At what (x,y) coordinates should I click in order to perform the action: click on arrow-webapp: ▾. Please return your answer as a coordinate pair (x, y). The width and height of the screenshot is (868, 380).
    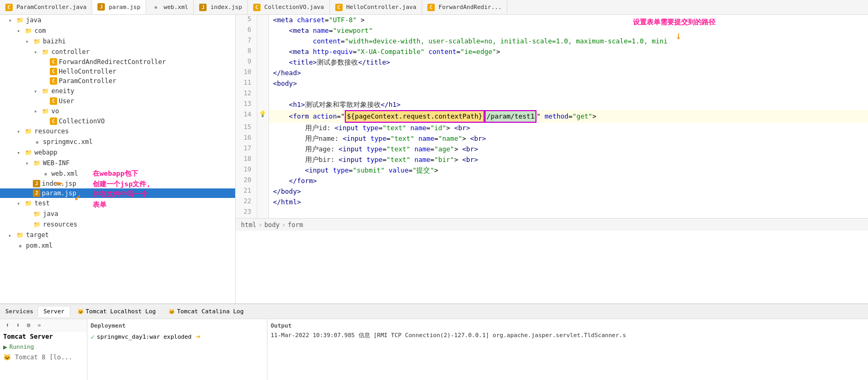
    Looking at the image, I should click on (21, 152).